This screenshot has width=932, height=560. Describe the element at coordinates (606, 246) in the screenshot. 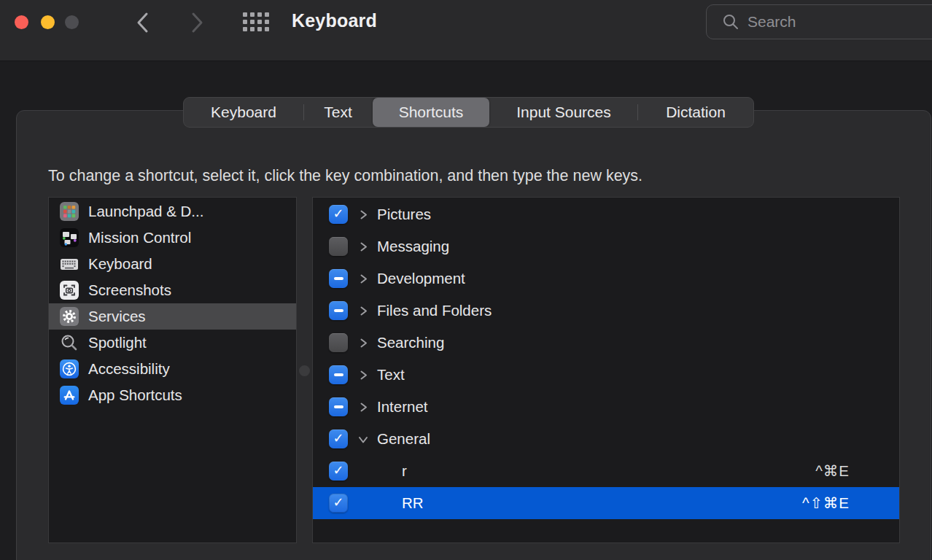

I see `service-row-messaging: Messaging` at that location.